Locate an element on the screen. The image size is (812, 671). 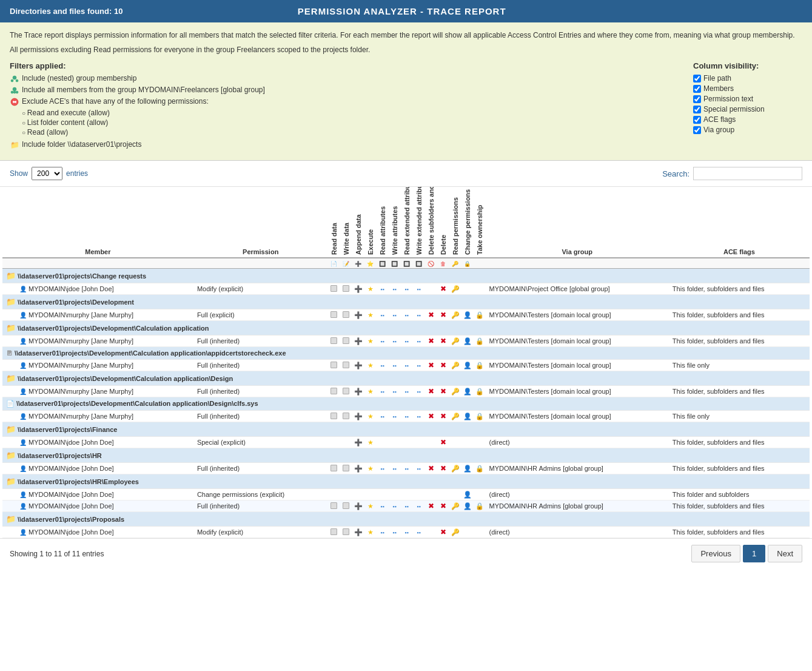
col-vis-aceflags-label: ACE flags is located at coordinates (719, 120).